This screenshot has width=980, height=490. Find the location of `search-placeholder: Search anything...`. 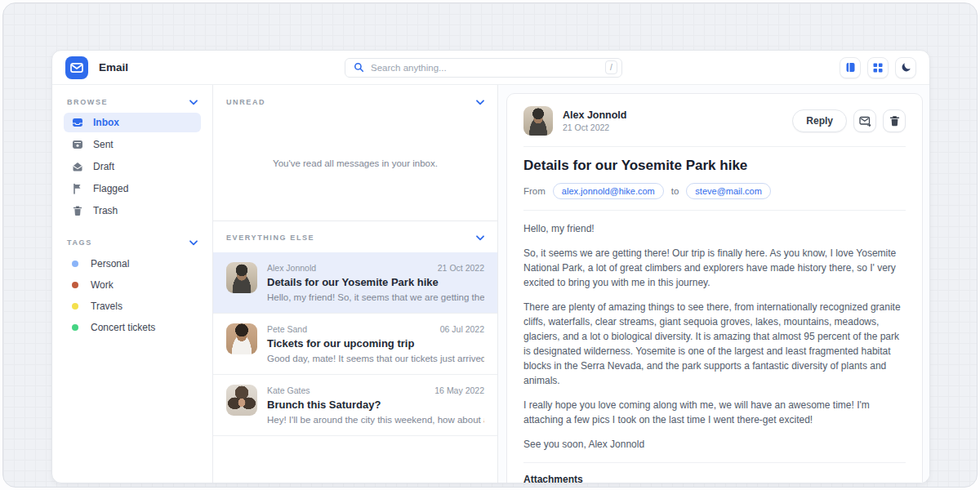

search-placeholder: Search anything... is located at coordinates (485, 68).